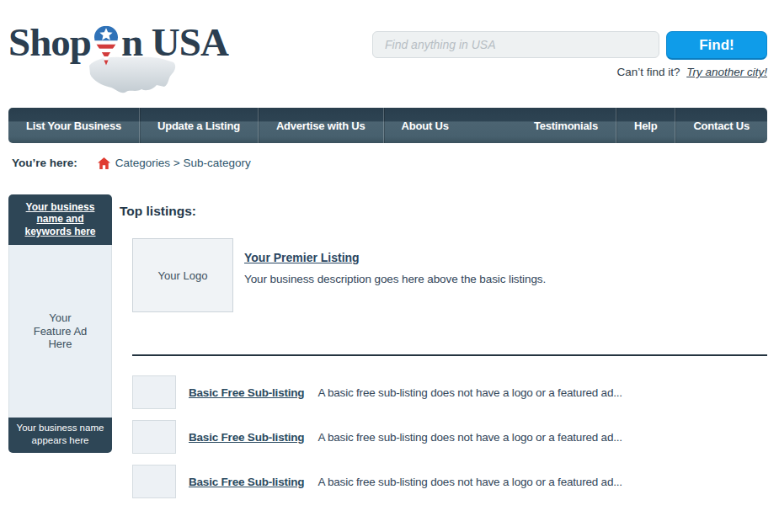 The width and height of the screenshot is (779, 532). What do you see at coordinates (301, 258) in the screenshot?
I see `premier-listing-link: Your Premier Listing` at bounding box center [301, 258].